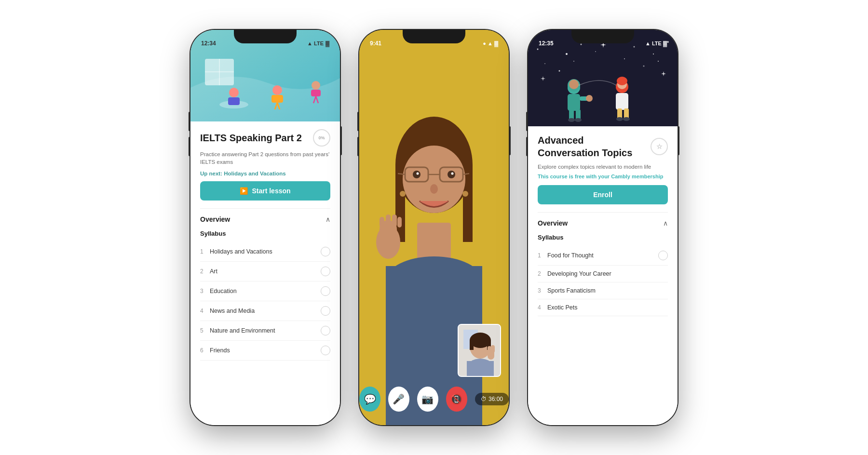  I want to click on syllabus-item: 4 News and Media, so click(265, 311).